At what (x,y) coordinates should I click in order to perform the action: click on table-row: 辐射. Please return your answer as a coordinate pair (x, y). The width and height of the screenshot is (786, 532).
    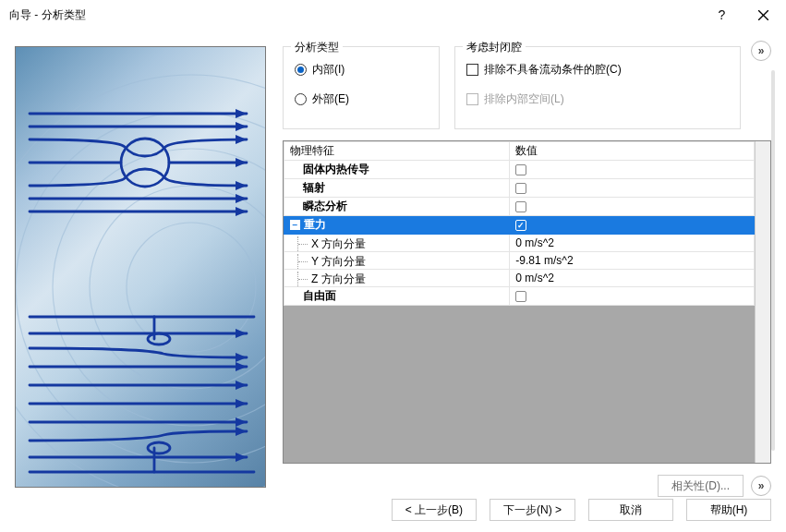
    Looking at the image, I should click on (519, 188).